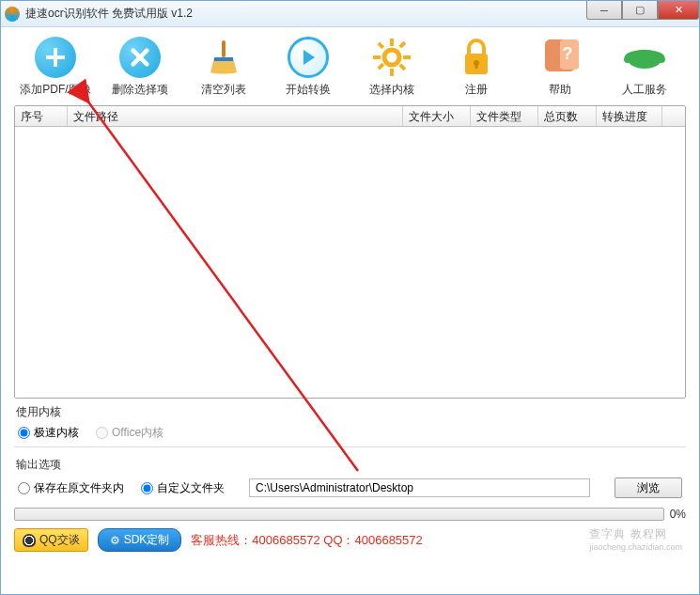  I want to click on custom-folder-label: 自定义文件夹, so click(191, 489).